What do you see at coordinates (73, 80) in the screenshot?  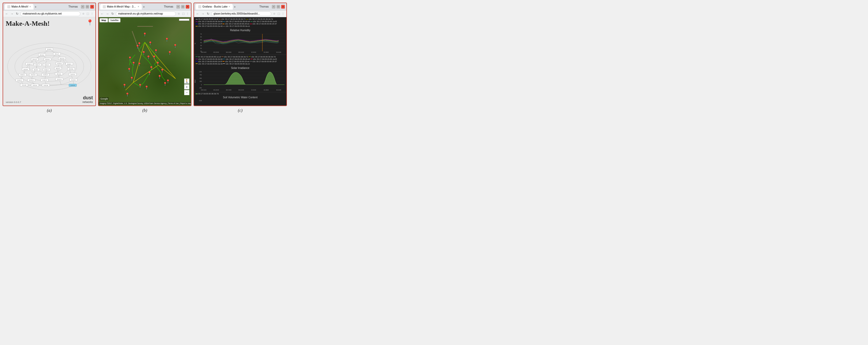 I see `svg-text: 55-01-81` at bounding box center [73, 80].